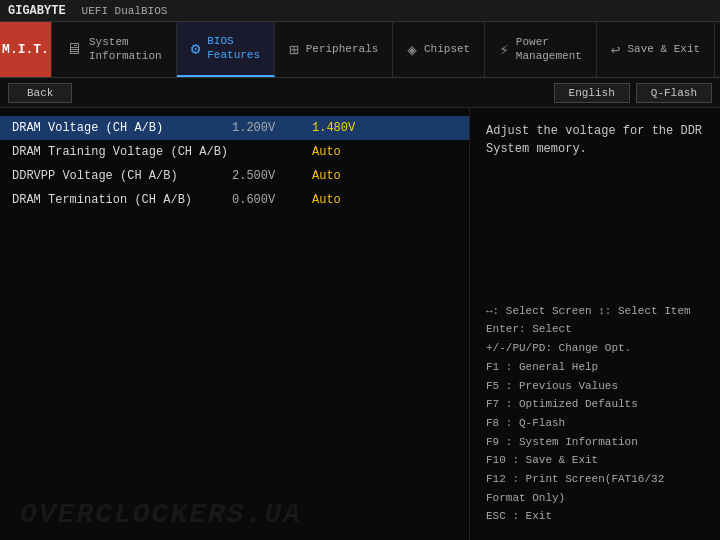  What do you see at coordinates (447, 50) in the screenshot?
I see `chipset-label: Chipset` at bounding box center [447, 50].